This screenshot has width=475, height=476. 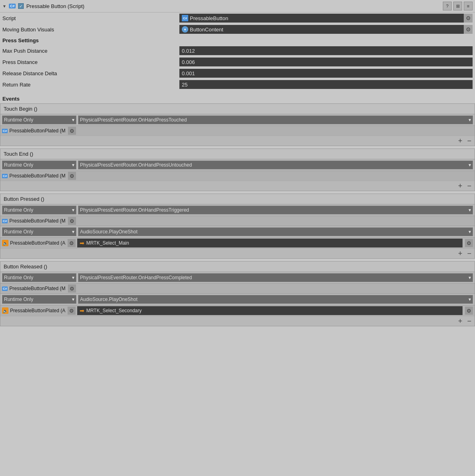 I want to click on button-pressed-row1-object-settings: ⚙, so click(x=72, y=221).